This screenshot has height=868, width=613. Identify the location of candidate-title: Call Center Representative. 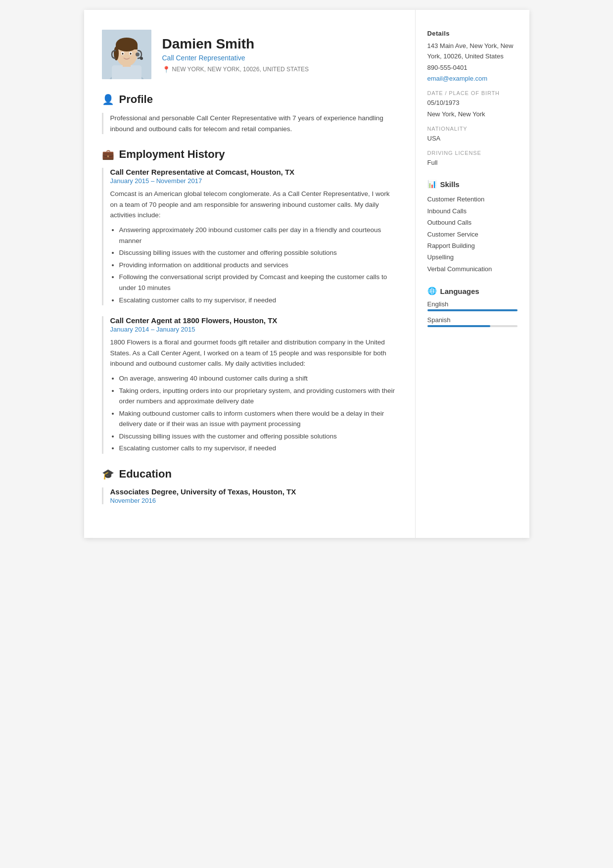
(236, 58).